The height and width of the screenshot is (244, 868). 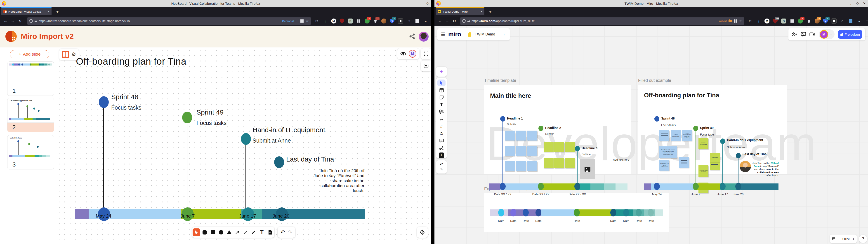 I want to click on template-title: Main title here, so click(x=510, y=96).